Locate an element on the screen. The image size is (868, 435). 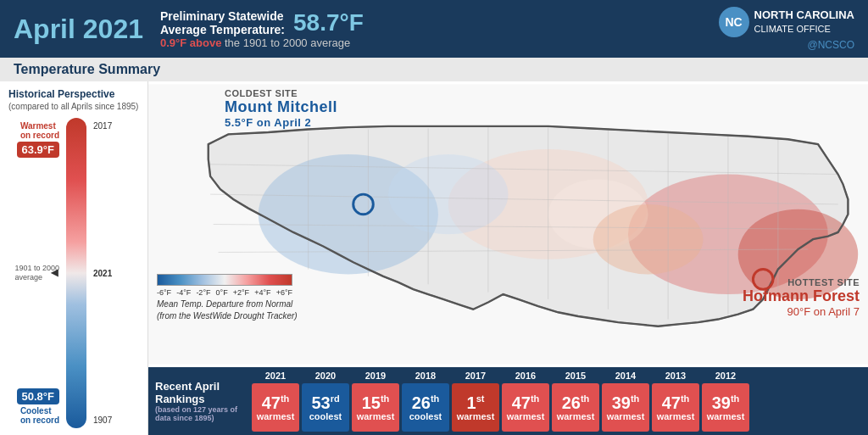
header: April 2021 Preliminary StatewideAverage … is located at coordinates (434, 29).